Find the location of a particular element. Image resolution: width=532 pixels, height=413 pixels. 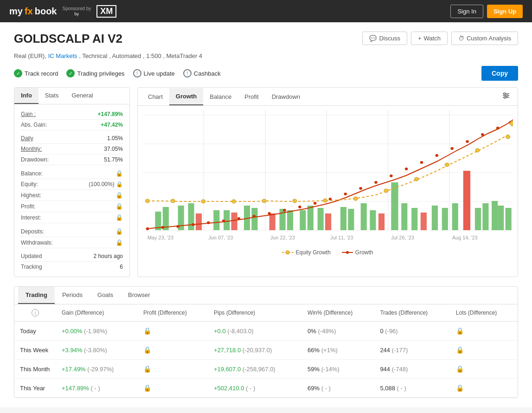

lots-today: 🔒 is located at coordinates (484, 331).